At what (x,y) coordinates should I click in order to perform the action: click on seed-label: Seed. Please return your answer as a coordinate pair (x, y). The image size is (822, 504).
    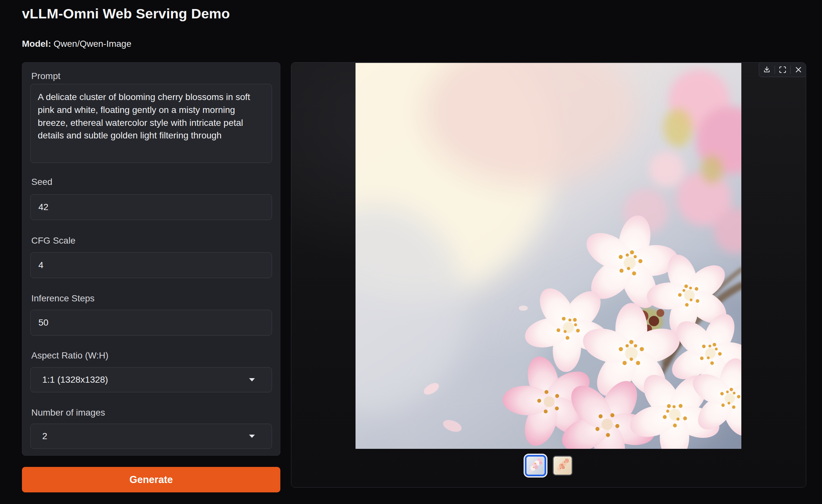
    Looking at the image, I should click on (42, 182).